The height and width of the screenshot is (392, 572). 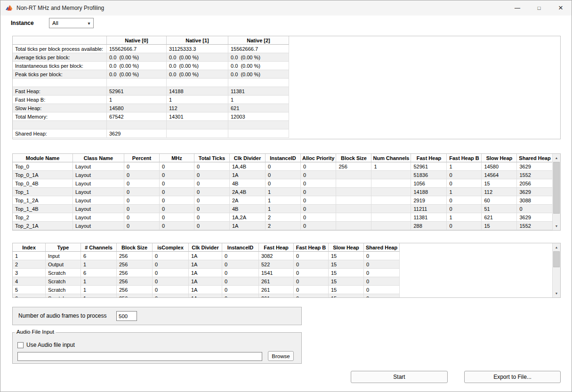 What do you see at coordinates (212, 158) in the screenshot?
I see `column-header: Total Ticks` at bounding box center [212, 158].